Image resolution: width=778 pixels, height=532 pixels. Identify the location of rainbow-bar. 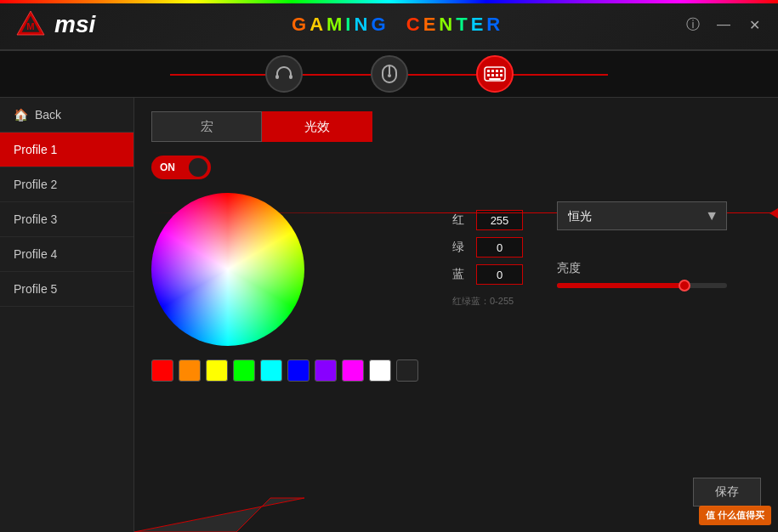
(389, 2).